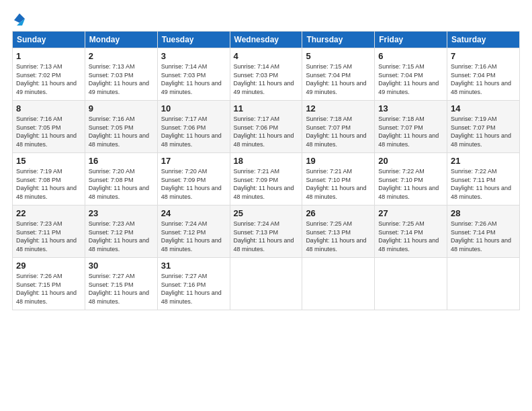 This screenshot has height=411, width=532. I want to click on calendar-cell: 21 Sunrise: 7:22 AMSunset: 7:11 PMDaylig…, so click(484, 179).